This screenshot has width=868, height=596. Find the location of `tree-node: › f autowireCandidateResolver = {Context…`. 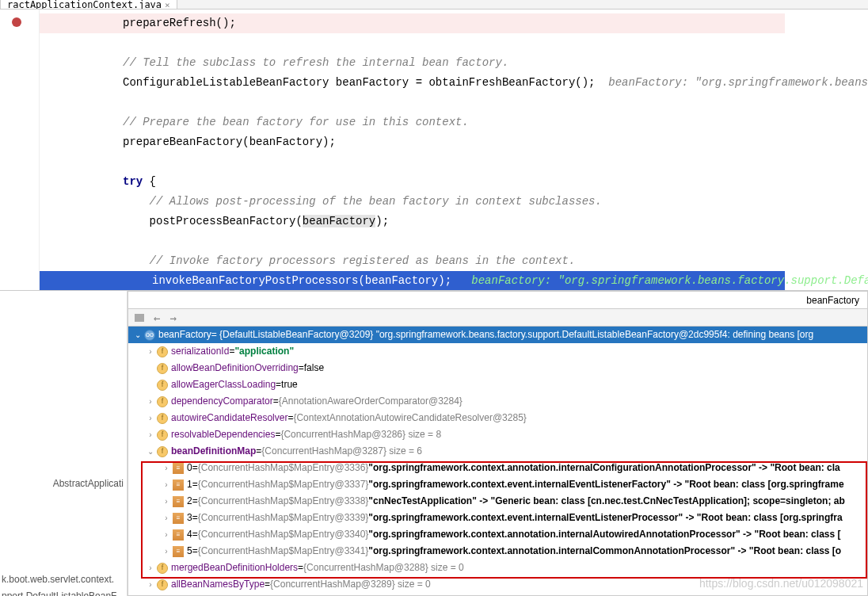

tree-node: › f autowireCandidateResolver = {Context… is located at coordinates (497, 418).